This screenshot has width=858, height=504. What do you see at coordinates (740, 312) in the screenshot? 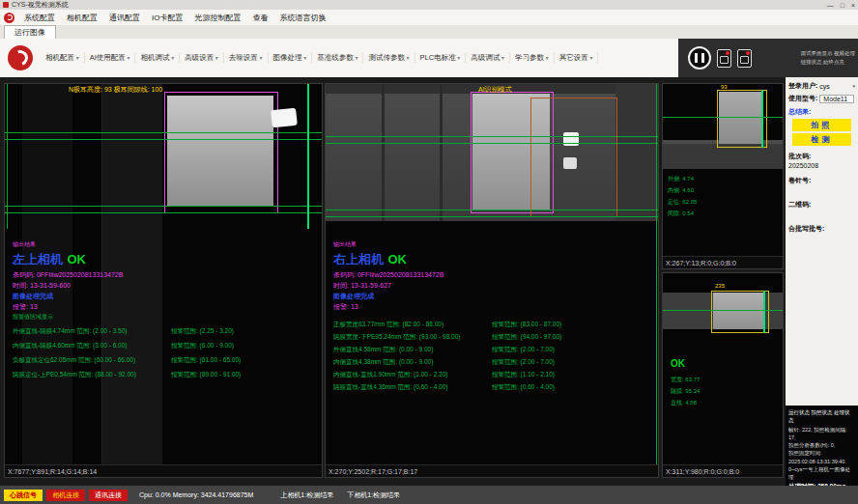
I see `roi-rectangle-yellow` at bounding box center [740, 312].